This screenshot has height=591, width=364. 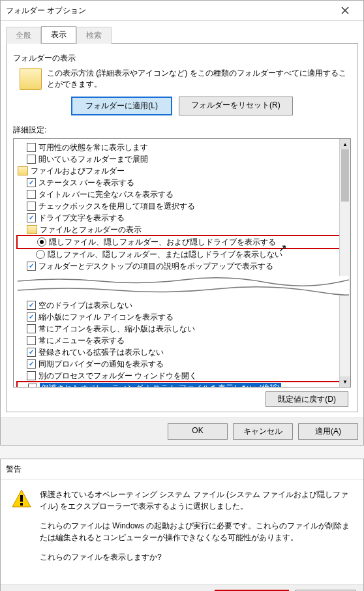 I want to click on tree-item: 空のドライブは表示しない, so click(x=183, y=305).